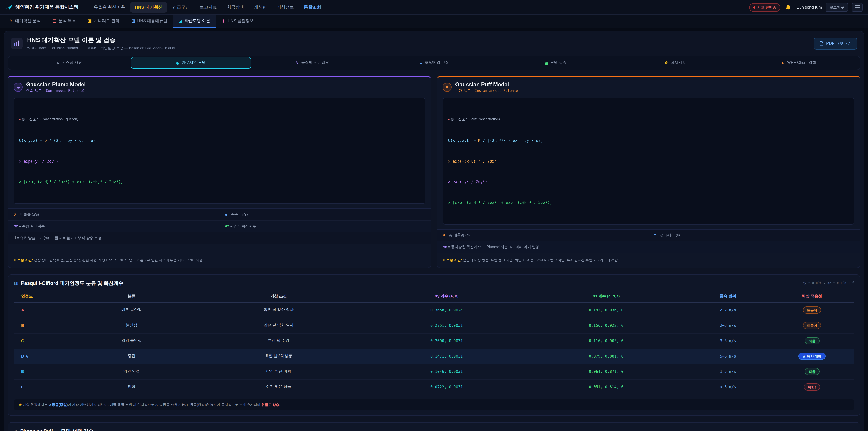 The height and width of the screenshot is (431, 868). Describe the element at coordinates (178, 63) in the screenshot. I see `gaussian-icon: ◉` at that location.